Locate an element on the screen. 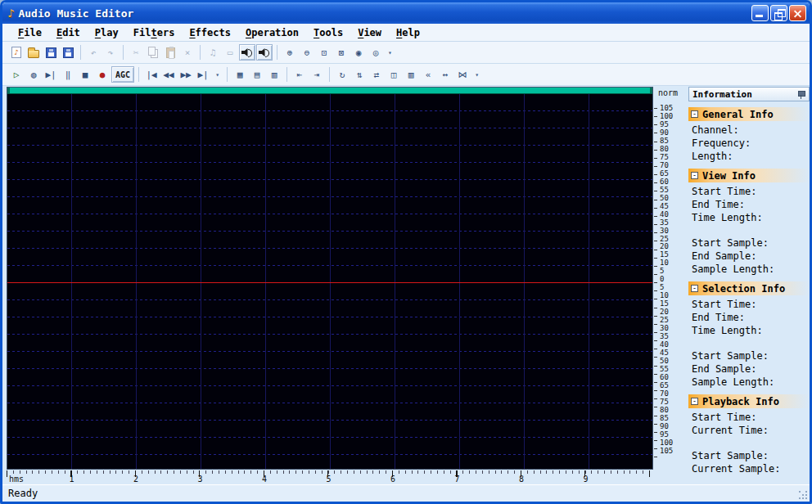  stretch-button: ↔ is located at coordinates (445, 74).